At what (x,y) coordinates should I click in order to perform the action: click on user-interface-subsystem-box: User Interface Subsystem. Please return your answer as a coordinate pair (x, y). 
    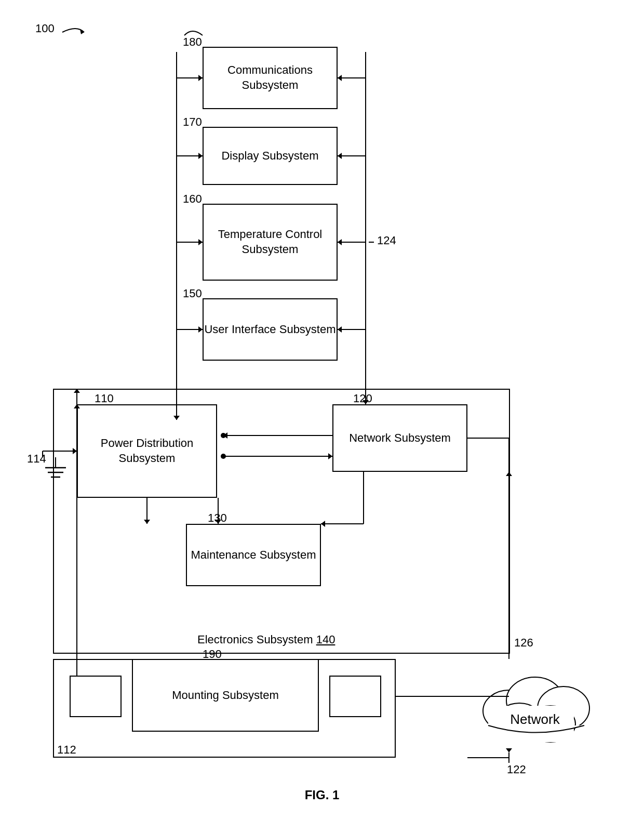
    Looking at the image, I should click on (270, 329).